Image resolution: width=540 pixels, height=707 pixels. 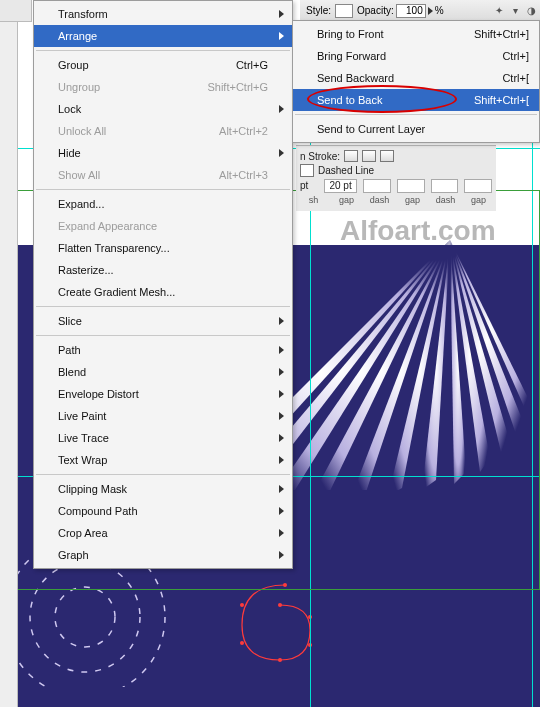 What do you see at coordinates (341, 186) in the screenshot?
I see `dash-input-1: 20 pt` at bounding box center [341, 186].